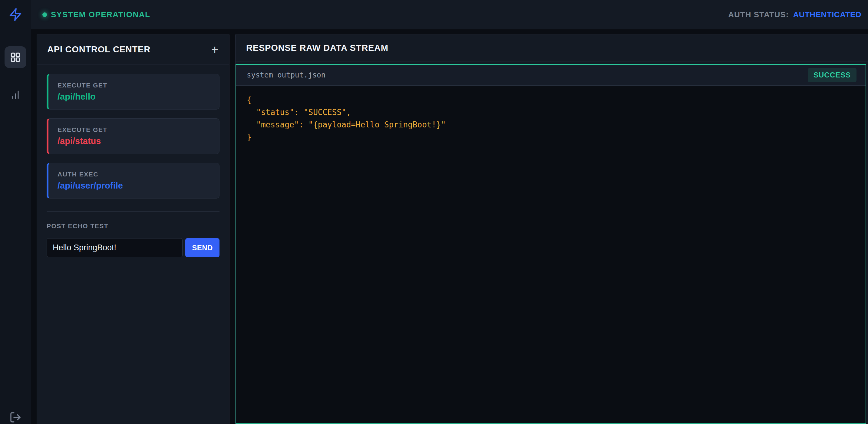 This screenshot has height=424, width=868. I want to click on endpoint-path: /api/status, so click(134, 141).